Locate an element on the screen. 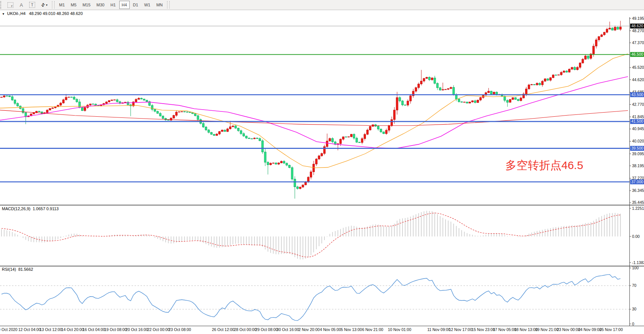 The height and width of the screenshot is (334, 644). time-axis-label: 11 Nov 09:00 is located at coordinates (439, 330).